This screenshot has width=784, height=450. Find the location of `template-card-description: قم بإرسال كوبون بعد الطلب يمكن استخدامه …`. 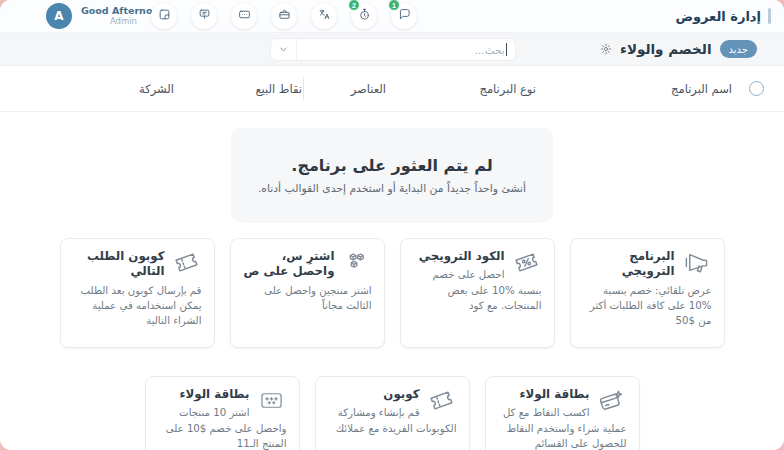

template-card-description: قم بإرسال كوبون بعد الطلب يمكن استخدامه … is located at coordinates (138, 306).